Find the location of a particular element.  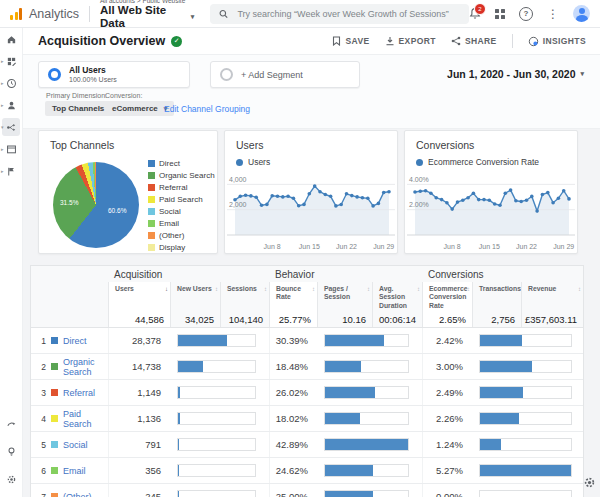

users-chart: 4,0002,000Jun 8Jun 15Jun 22Jun 29 is located at coordinates (311, 211).